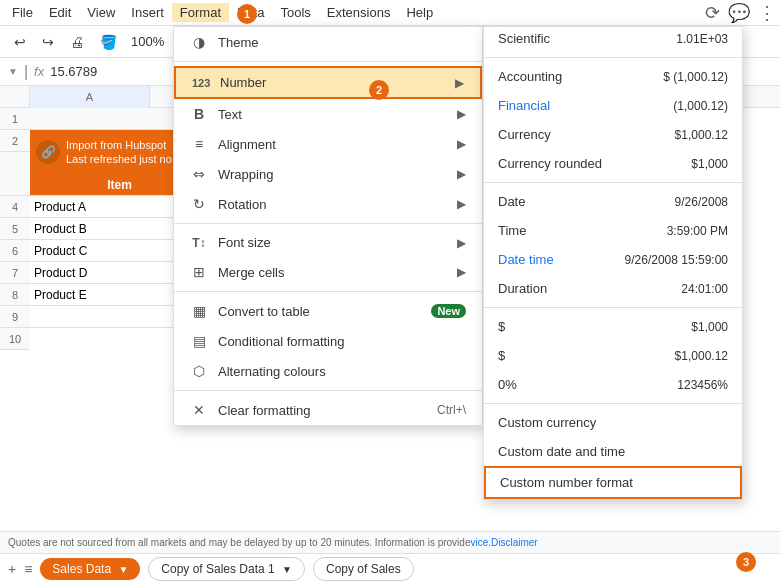 This screenshot has height=583, width=780. I want to click on menu-insert: Insert, so click(148, 12).